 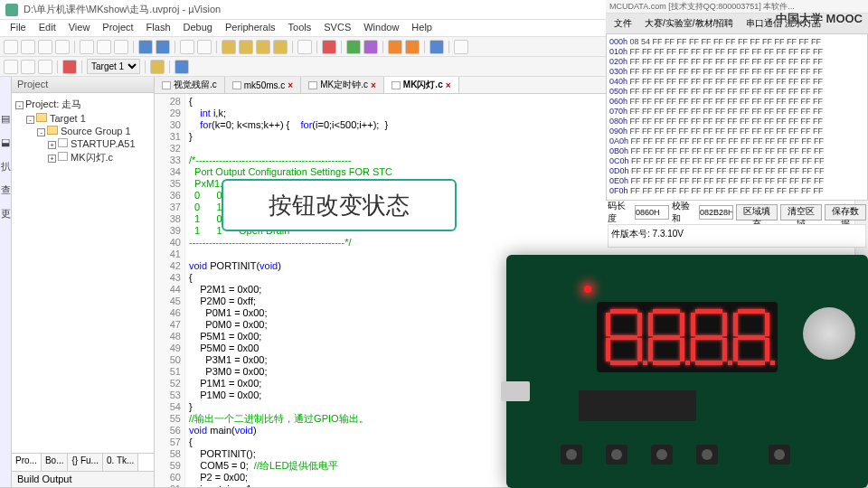 What do you see at coordinates (118, 28) in the screenshot?
I see `menu-project: Project` at bounding box center [118, 28].